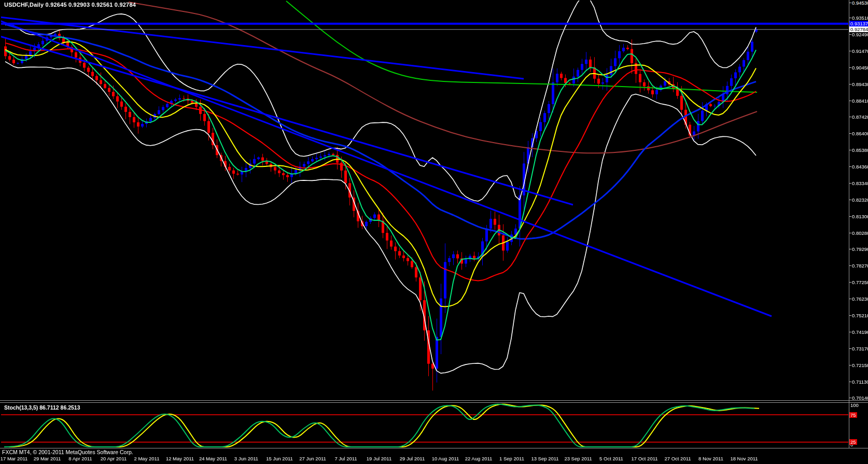  Describe the element at coordinates (70, 5) in the screenshot. I see `chart-title-ohlc: USDCHF,Daily 0.92645 0.92903 0.92561 0.9…` at that location.